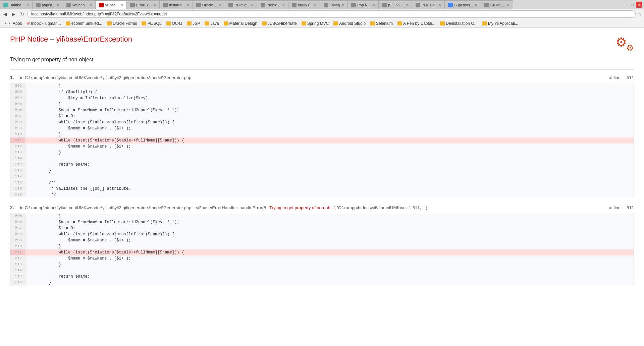 The height and width of the screenshot is (346, 644). I want to click on tab-errorex: ErrorEx... ✕, so click(143, 5).